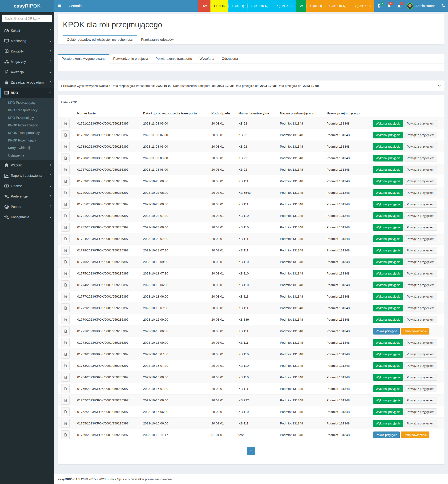  I want to click on tab-przekazanie-odpadow: Przekazanie odpadów, so click(157, 40).